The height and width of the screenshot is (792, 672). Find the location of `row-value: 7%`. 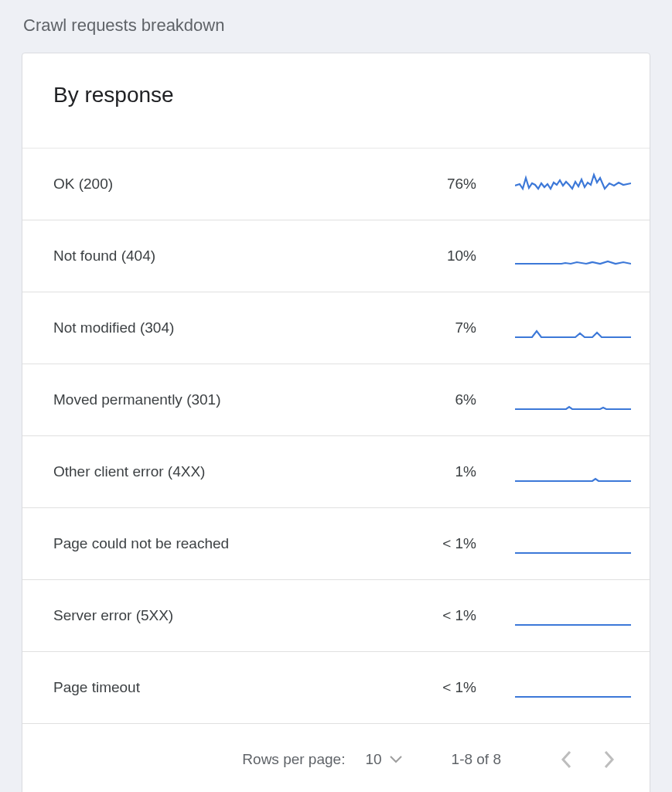

row-value: 7% is located at coordinates (442, 328).